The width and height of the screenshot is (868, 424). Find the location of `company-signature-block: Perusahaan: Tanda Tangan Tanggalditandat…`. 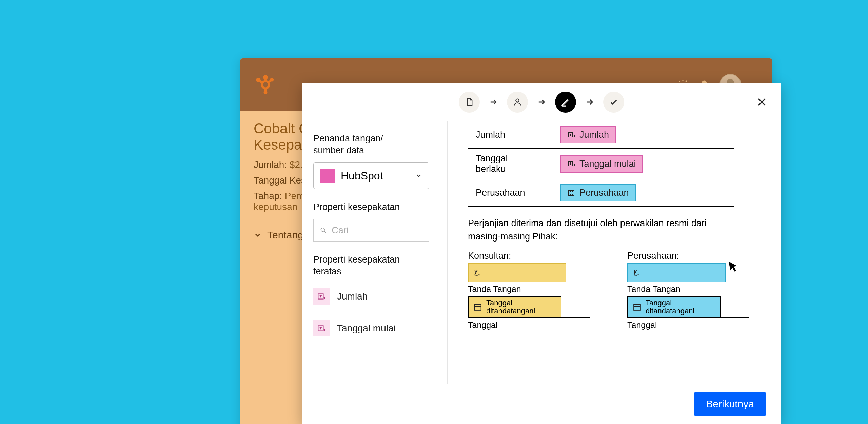

company-signature-block: Perusahaan: Tanda Tangan Tanggalditandat… is located at coordinates (688, 290).